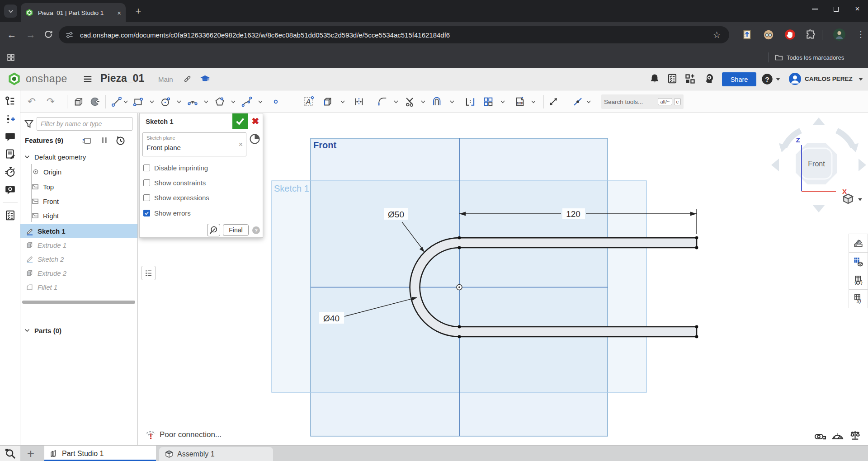 This screenshot has height=461, width=868. What do you see at coordinates (12, 35) in the screenshot?
I see `back-icon: ←` at bounding box center [12, 35].